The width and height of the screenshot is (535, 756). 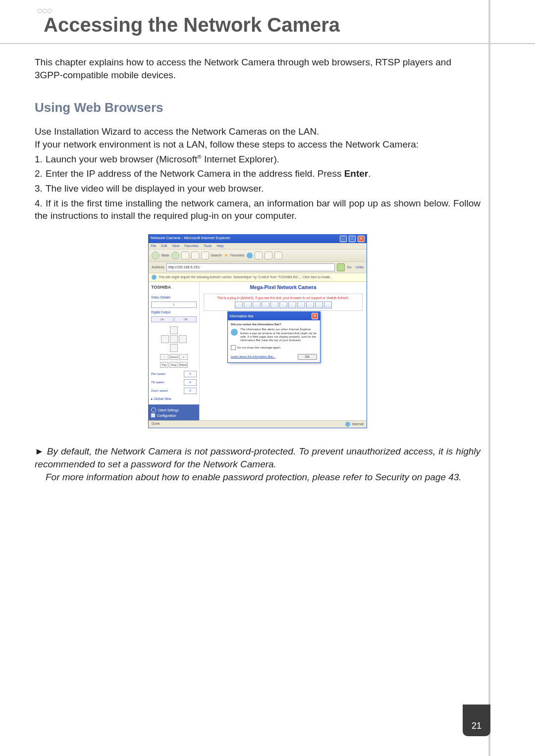 What do you see at coordinates (156, 255) in the screenshot?
I see `back-icon` at bounding box center [156, 255].